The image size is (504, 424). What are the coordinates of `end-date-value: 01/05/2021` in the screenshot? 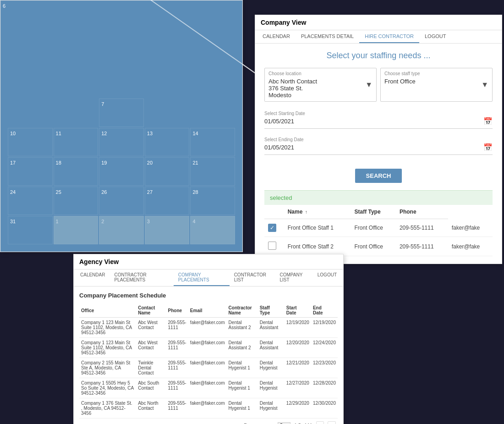 It's located at (279, 148).